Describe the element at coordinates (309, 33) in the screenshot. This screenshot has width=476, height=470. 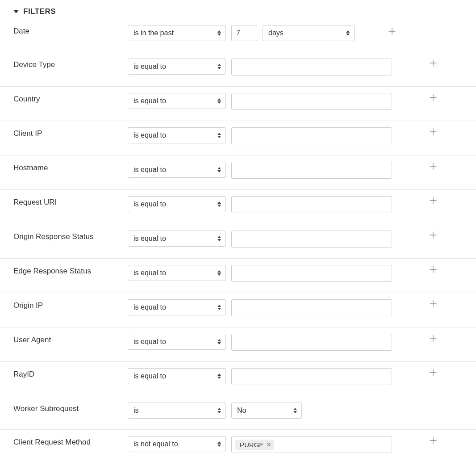
I see `unit-select: days` at that location.